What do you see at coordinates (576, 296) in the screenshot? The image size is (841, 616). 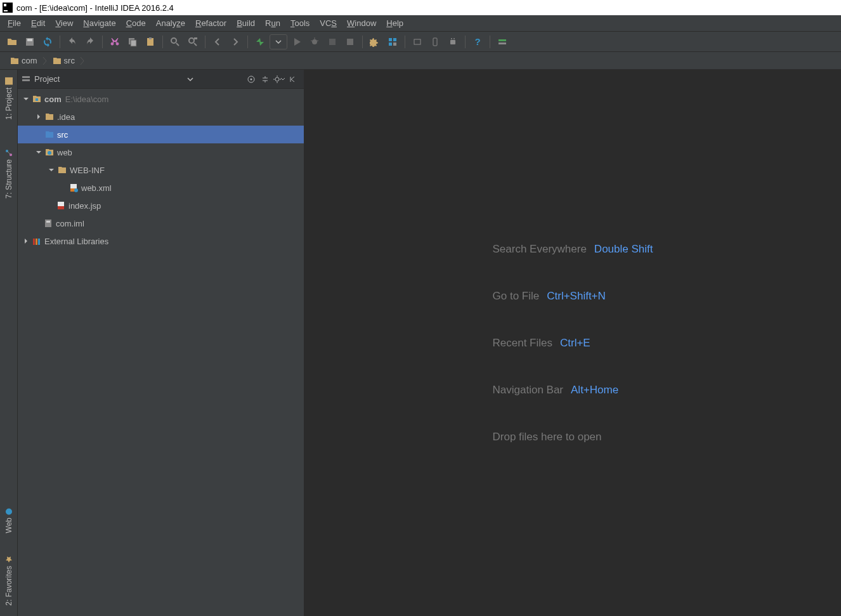 I see `hint-key: Ctrl+Shift+N` at bounding box center [576, 296].